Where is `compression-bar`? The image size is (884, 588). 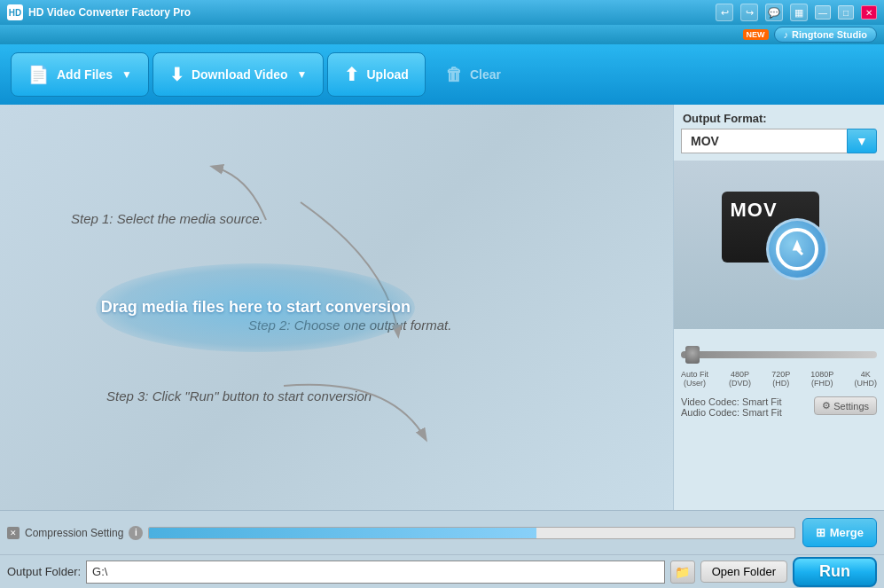 compression-bar is located at coordinates (342, 533).